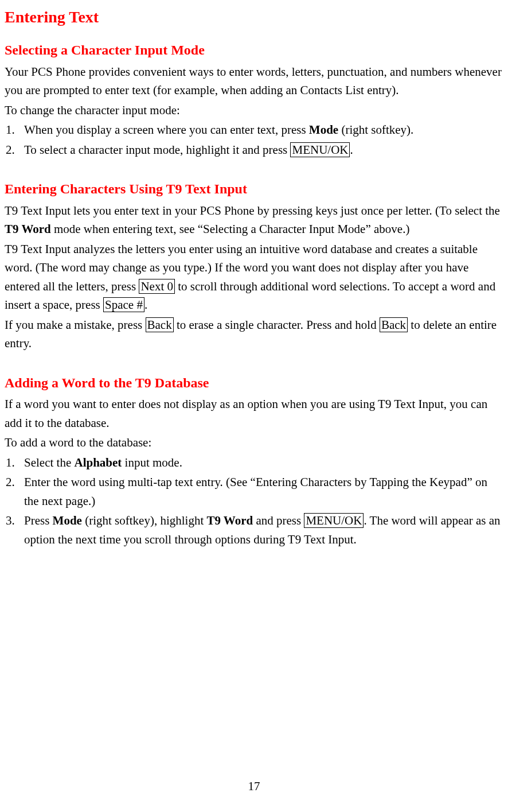 The height and width of the screenshot is (812, 508). I want to click on list-item: 3. Press Mode (right softkey), highlight…, so click(266, 530).